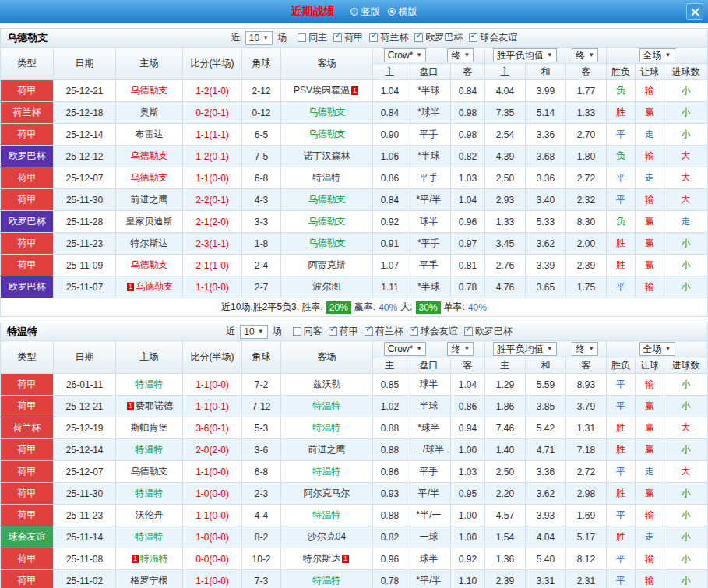  Describe the element at coordinates (354, 12) in the screenshot. I see `radio-icon` at that location.